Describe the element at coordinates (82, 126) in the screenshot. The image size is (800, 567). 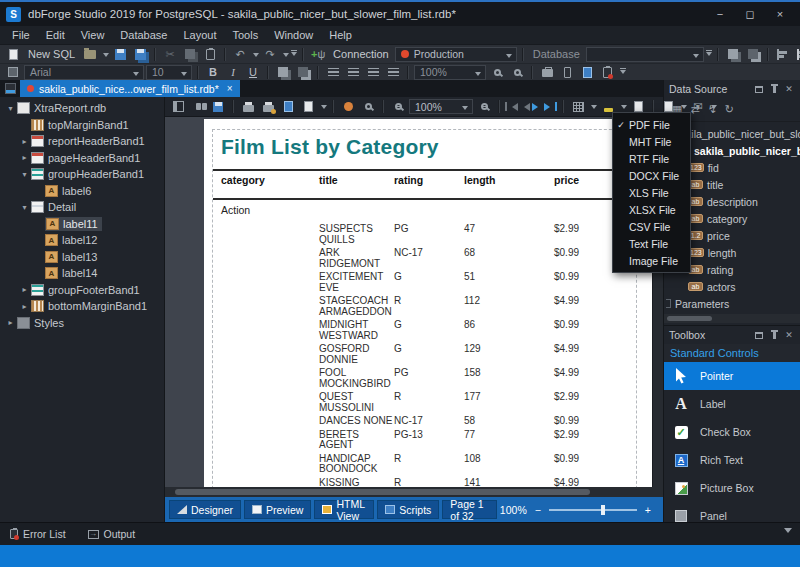
I see `tree-item-topmarginband: topMarginBand1` at that location.